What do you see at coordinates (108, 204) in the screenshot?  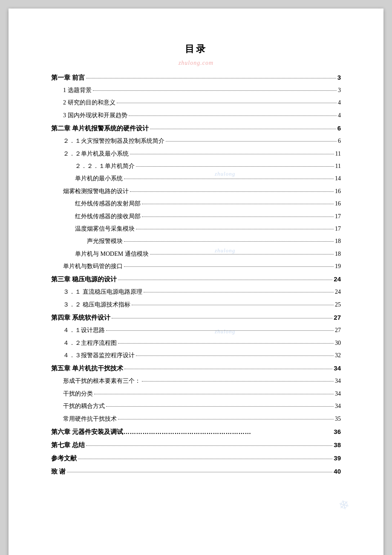 I see `toc-label-10: 红外线传感器的发射局部` at bounding box center [108, 204].